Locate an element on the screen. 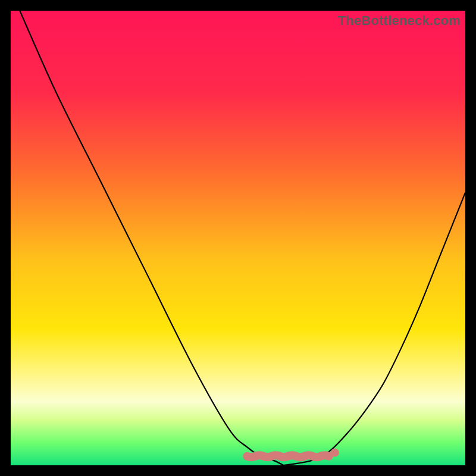 The image size is (476, 476). watermark-text: TheBottleneck.com is located at coordinates (399, 21).